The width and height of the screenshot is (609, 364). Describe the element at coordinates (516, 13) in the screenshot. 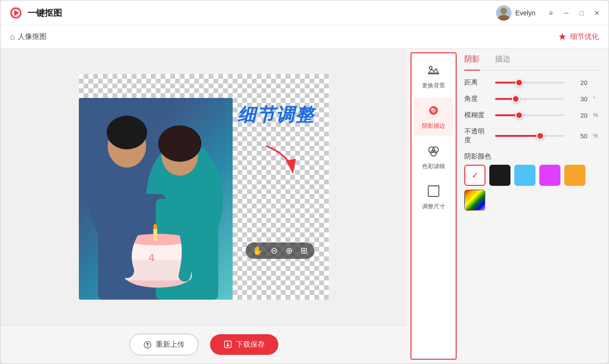

I see `user-area: Evelyn` at that location.